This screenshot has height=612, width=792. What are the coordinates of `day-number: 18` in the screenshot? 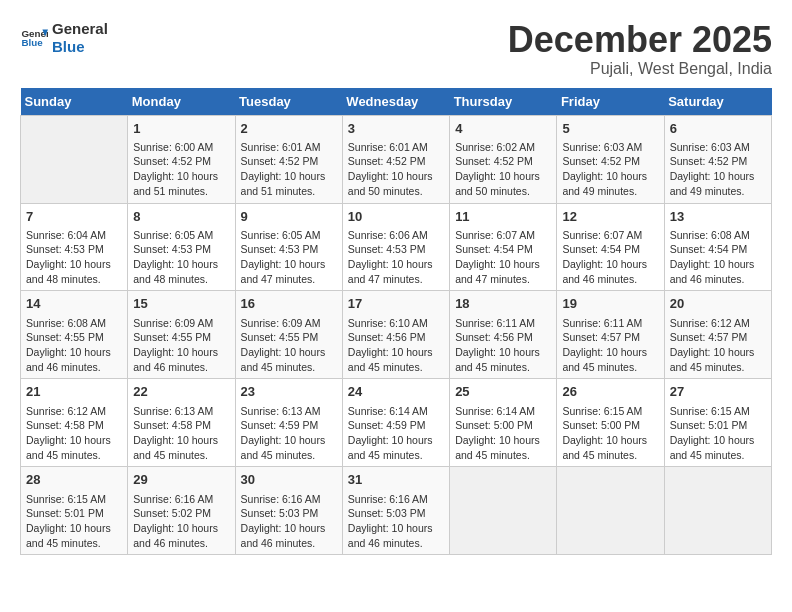 It's located at (503, 304).